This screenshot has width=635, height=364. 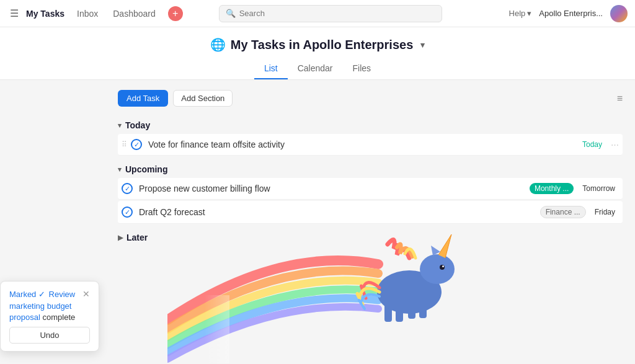 I want to click on globe-icon: 🌐, so click(x=218, y=45).